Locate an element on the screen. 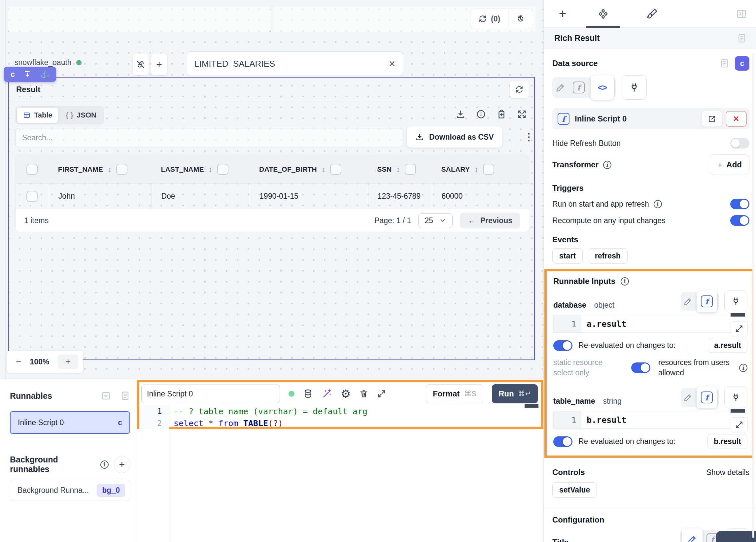 This screenshot has height=542, width=756. result-refresh-button is located at coordinates (519, 89).